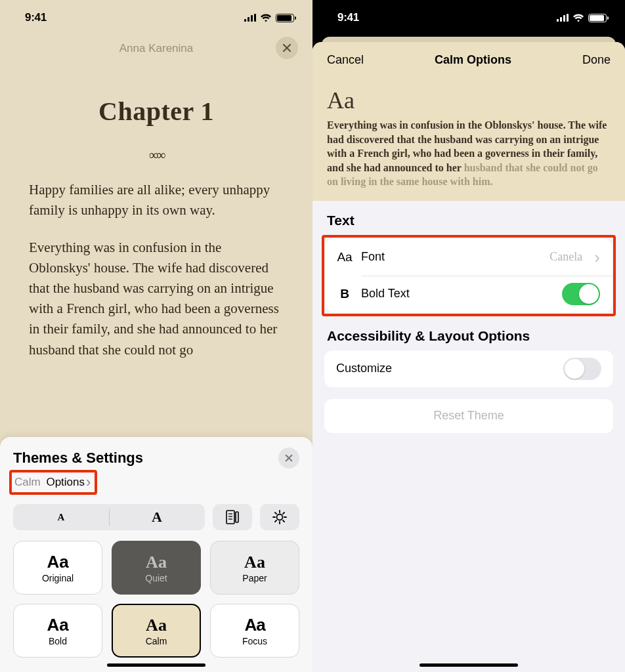  What do you see at coordinates (156, 599) in the screenshot?
I see `theme-grid: AaOriginal AaQuiet AaPaper AaBold AaCalm…` at bounding box center [156, 599].